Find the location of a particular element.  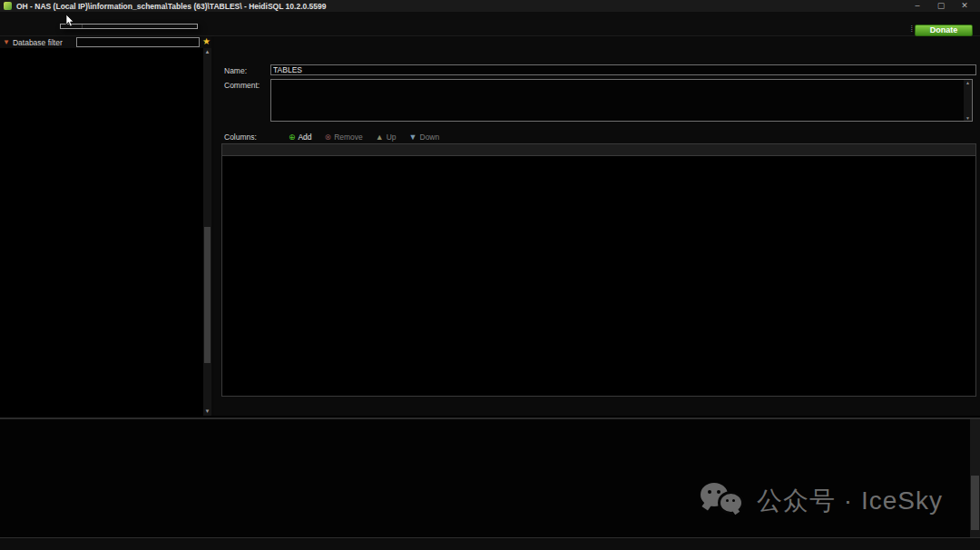

donate-grip-icon: ⁞ is located at coordinates (911, 29).